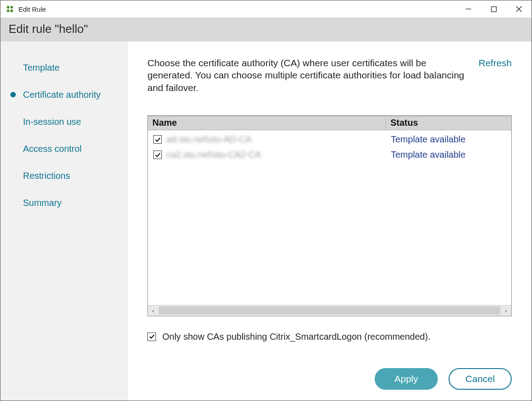 This screenshot has height=401, width=532. I want to click on table-row: ad.stu.net\stu-AD-CA Template available, so click(330, 140).